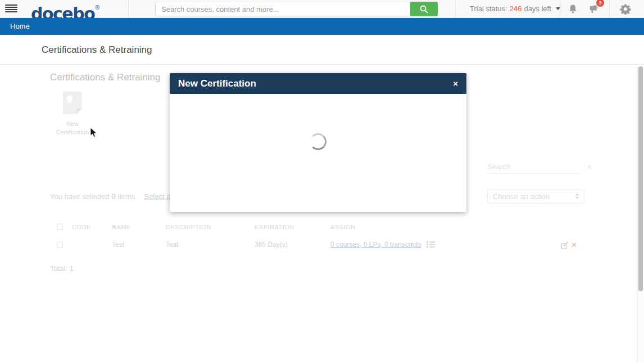 The width and height of the screenshot is (644, 362). Describe the element at coordinates (322, 49) in the screenshot. I see `page-title-bar: Certifications & Retraining` at that location.